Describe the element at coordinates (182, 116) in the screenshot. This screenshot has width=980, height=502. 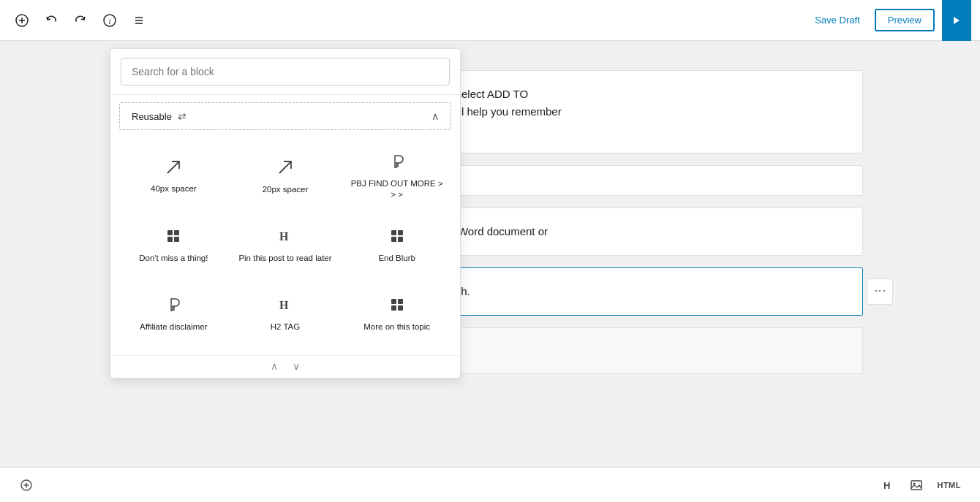
I see `reusable-icon: ⇄` at that location.